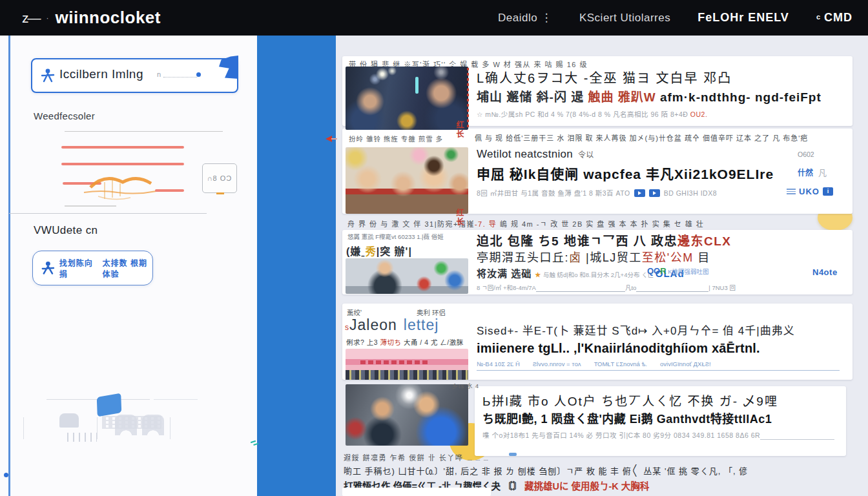 This screenshot has width=868, height=496. What do you see at coordinates (553, 192) in the screenshot?
I see `card2-meta-text: 8回 ㎡井田甘 与1属 音鼓 鱼薄 盘'1 8 斯3百 ATO` at bounding box center [553, 192].